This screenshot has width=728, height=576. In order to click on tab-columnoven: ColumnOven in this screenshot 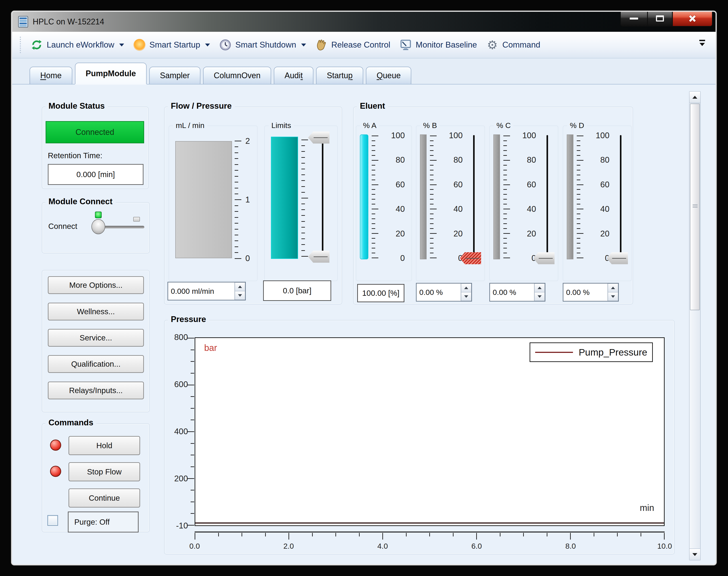, I will do `click(237, 76)`.